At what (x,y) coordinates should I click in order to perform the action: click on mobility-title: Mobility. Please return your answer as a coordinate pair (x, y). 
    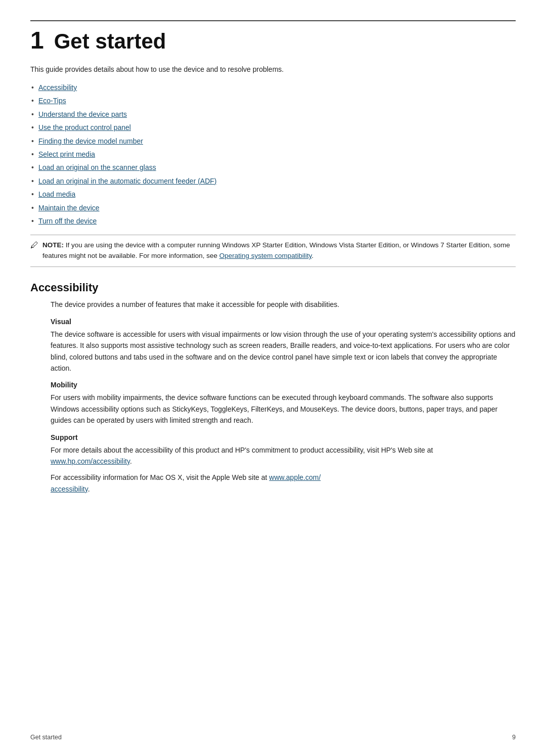
    Looking at the image, I should click on (283, 385).